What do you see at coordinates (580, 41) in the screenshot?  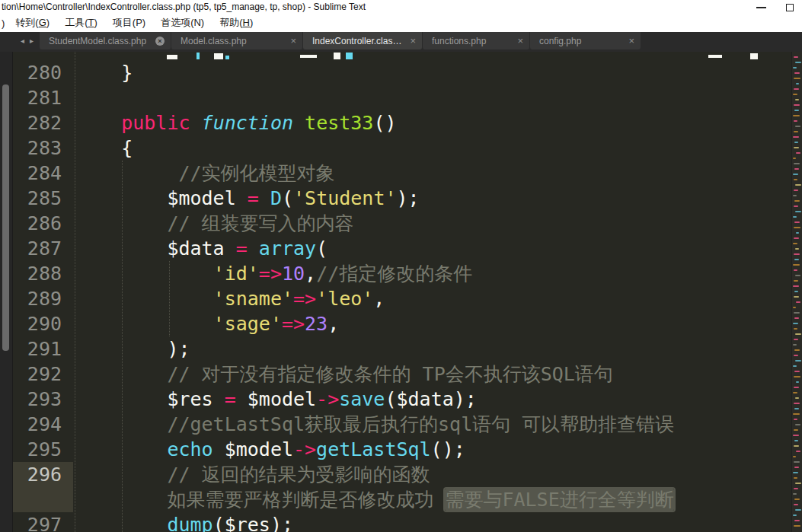 I see `tab-label: config.php` at bounding box center [580, 41].